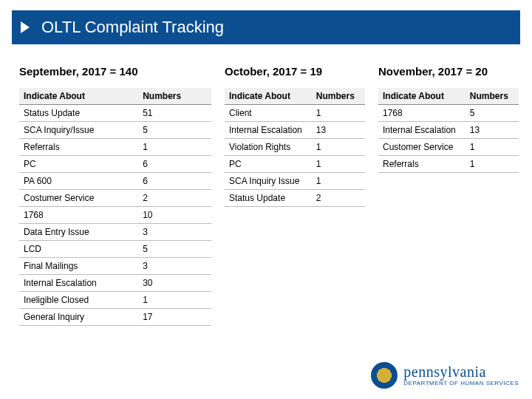 This screenshot has width=532, height=399. I want to click on tbody-oct: Client1Internal Escalation13Violation Ri…, so click(295, 156).